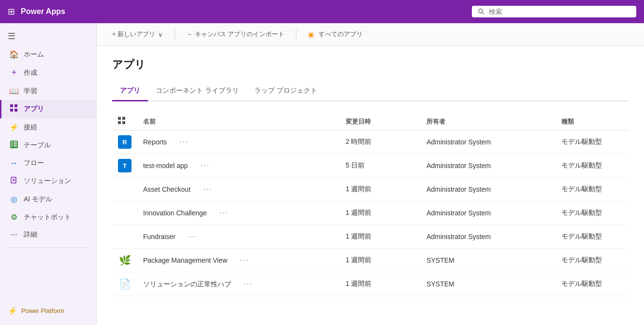  Describe the element at coordinates (48, 163) in the screenshot. I see `sidebar-item-flow: ↔ フロー` at that location.